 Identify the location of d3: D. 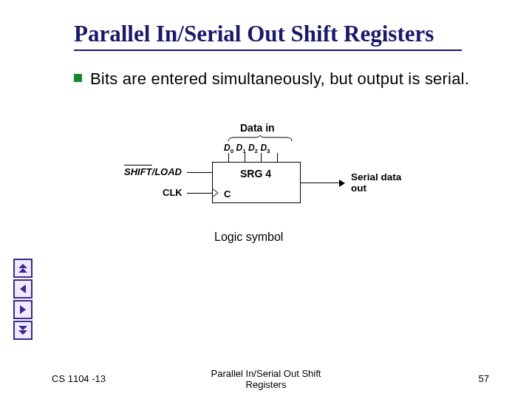
(263, 148).